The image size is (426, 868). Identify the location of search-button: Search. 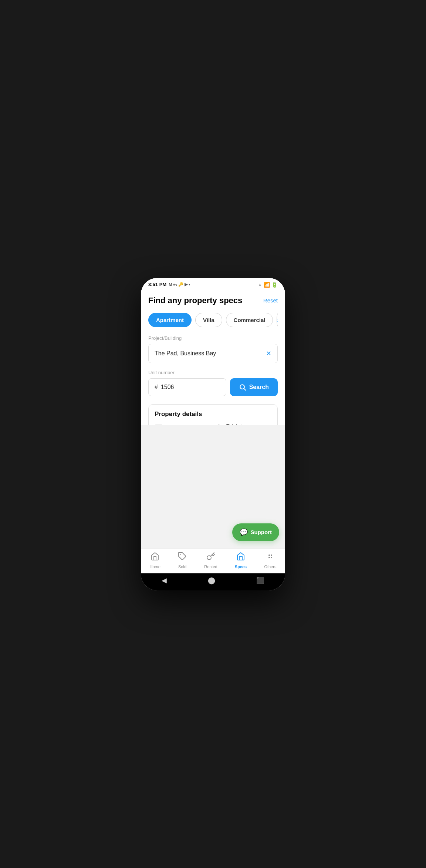
(254, 387).